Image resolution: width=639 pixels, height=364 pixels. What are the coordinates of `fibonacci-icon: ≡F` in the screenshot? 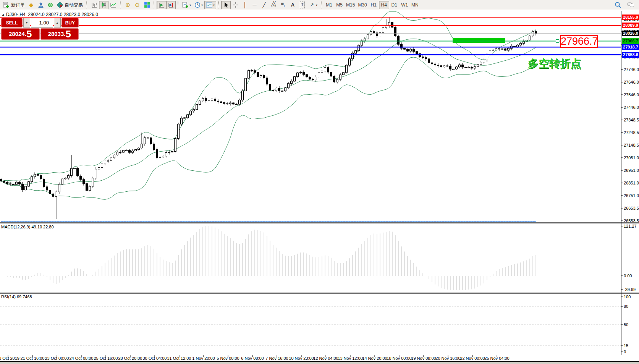 It's located at (283, 5).